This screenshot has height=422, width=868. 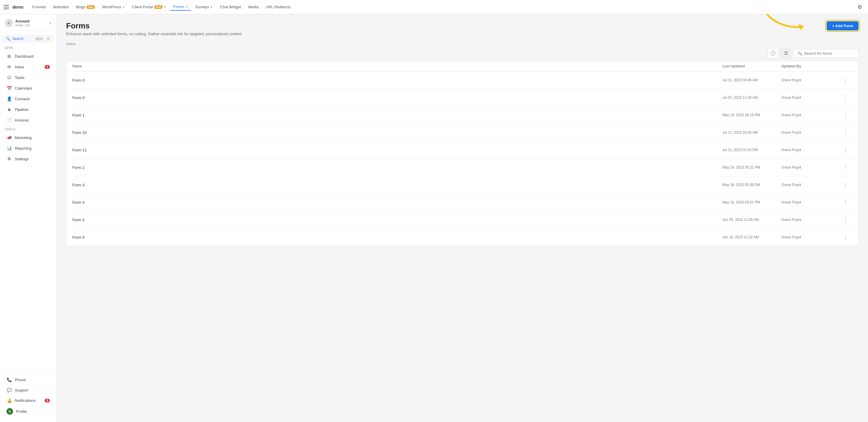 What do you see at coordinates (28, 88) in the screenshot?
I see `sidebar-item-calendars: 📅 Calendars` at bounding box center [28, 88].